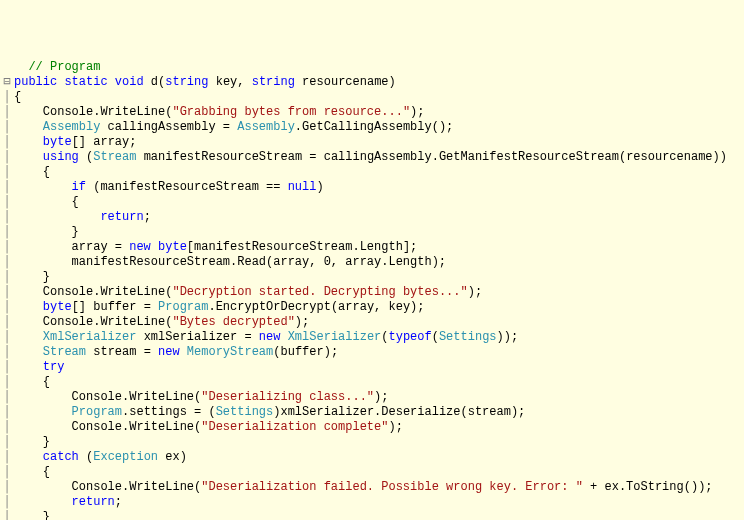 This screenshot has height=520, width=744. Describe the element at coordinates (335, 337) in the screenshot. I see `token: XmlSerializer` at that location.